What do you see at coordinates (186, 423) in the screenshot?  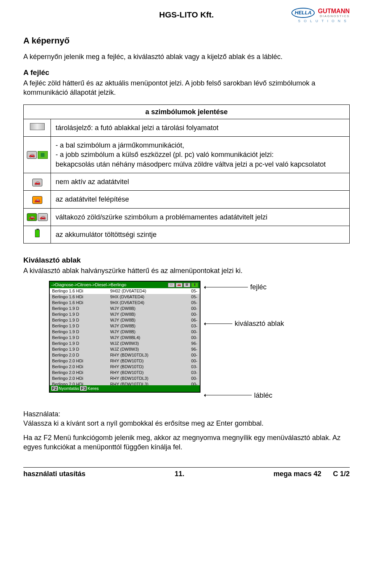 I see `usage-text: Válassza ki a kívánt sort a nyíl gombokk…` at bounding box center [186, 423].